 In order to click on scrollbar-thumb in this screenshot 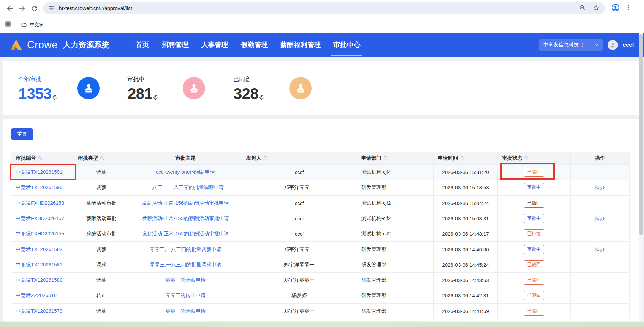, I will do `click(641, 134)`.